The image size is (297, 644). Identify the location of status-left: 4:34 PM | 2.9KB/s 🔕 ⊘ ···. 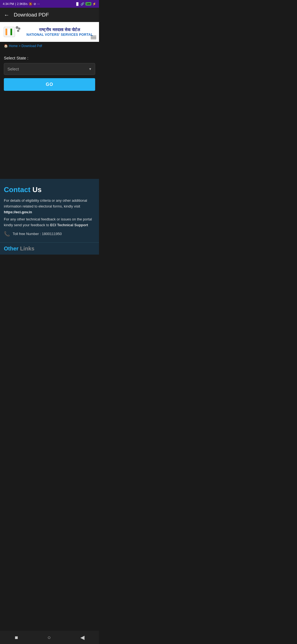
(21, 4).